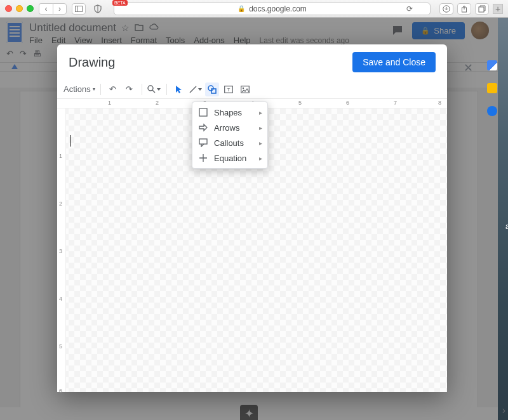  What do you see at coordinates (61, 251) in the screenshot?
I see `ruler-tick: 3` at bounding box center [61, 251].